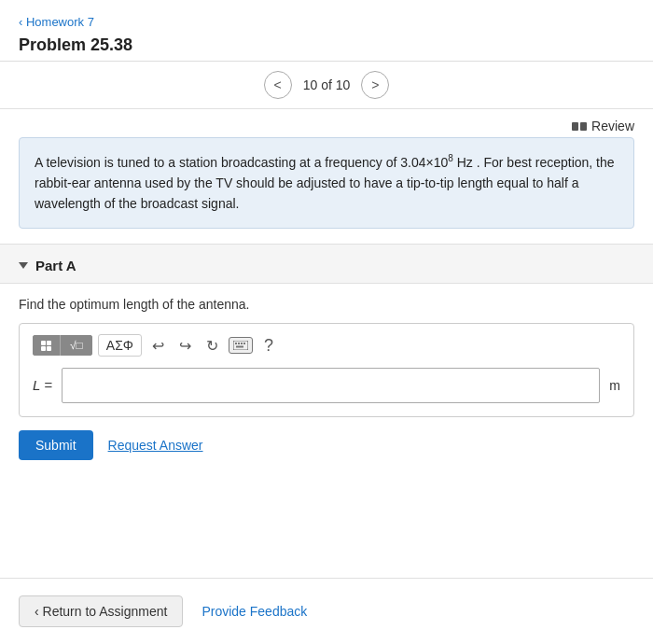  Describe the element at coordinates (56, 445) in the screenshot. I see `submit-button: Submit` at that location.